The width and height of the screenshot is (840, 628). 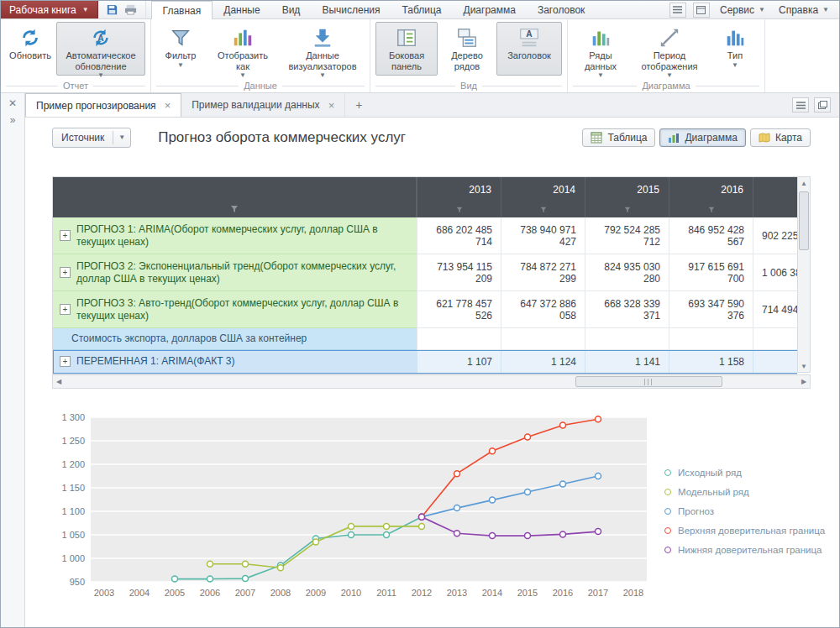 What do you see at coordinates (780, 138) in the screenshot?
I see `map-view-button: Карта` at bounding box center [780, 138].